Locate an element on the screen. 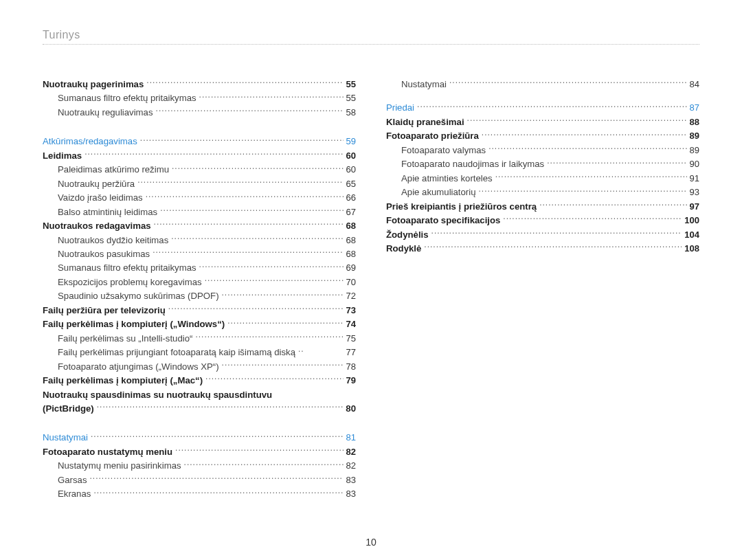 This screenshot has height=560, width=742. toc-section-link: Nustatymai81 is located at coordinates (199, 438).